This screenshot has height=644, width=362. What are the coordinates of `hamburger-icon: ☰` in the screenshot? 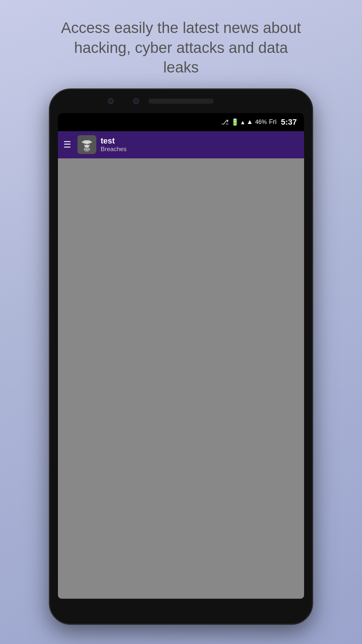 It's located at (67, 145).